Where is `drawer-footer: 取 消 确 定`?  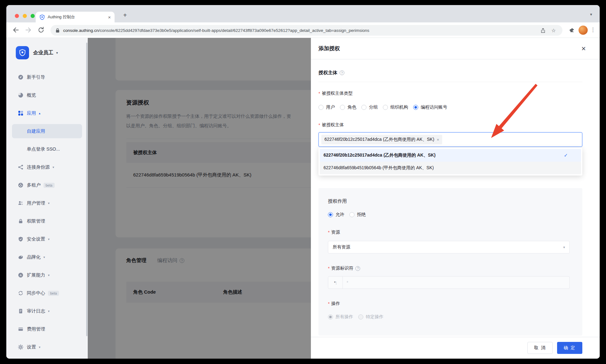
drawer-footer: 取 消 确 定 is located at coordinates (455, 348).